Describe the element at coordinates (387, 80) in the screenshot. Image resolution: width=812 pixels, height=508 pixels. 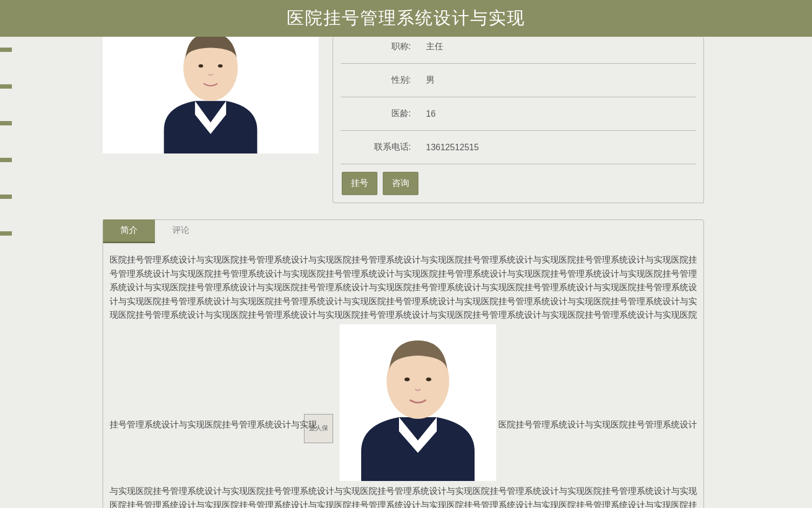
I see `info-label: 性别:` at that location.